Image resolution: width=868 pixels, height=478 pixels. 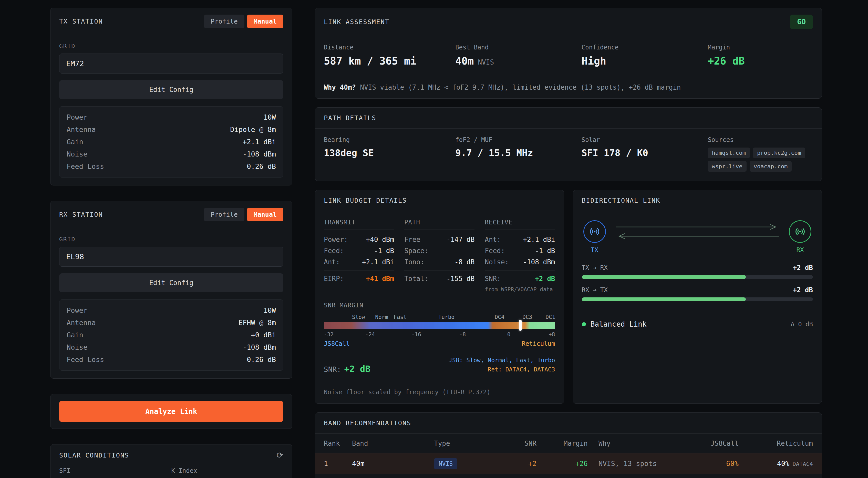 What do you see at coordinates (359, 224) in the screenshot?
I see `transmit-title: TRANSMIT` at bounding box center [359, 224].